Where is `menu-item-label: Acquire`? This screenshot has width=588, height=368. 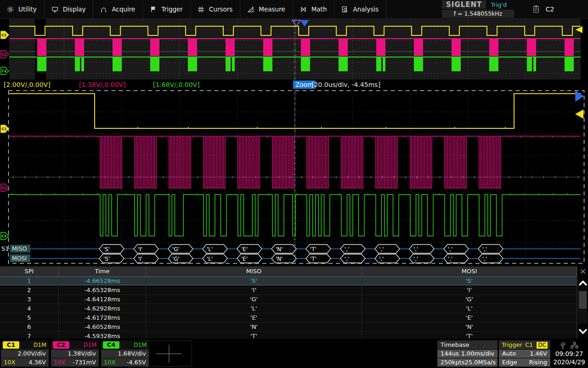
menu-item-label: Acquire is located at coordinates (123, 9).